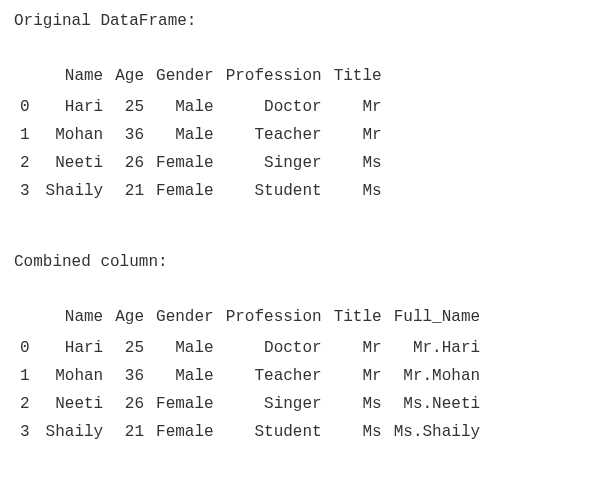 This screenshot has height=504, width=600. What do you see at coordinates (201, 191) in the screenshot?
I see `table-row: 3 Shaily 21 Female Student Ms` at bounding box center [201, 191].